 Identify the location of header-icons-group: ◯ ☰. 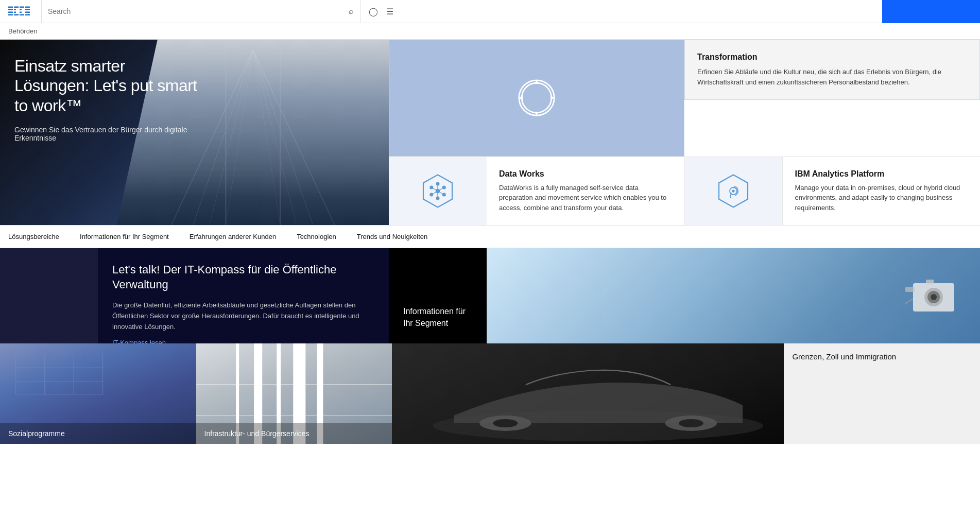
(381, 11).